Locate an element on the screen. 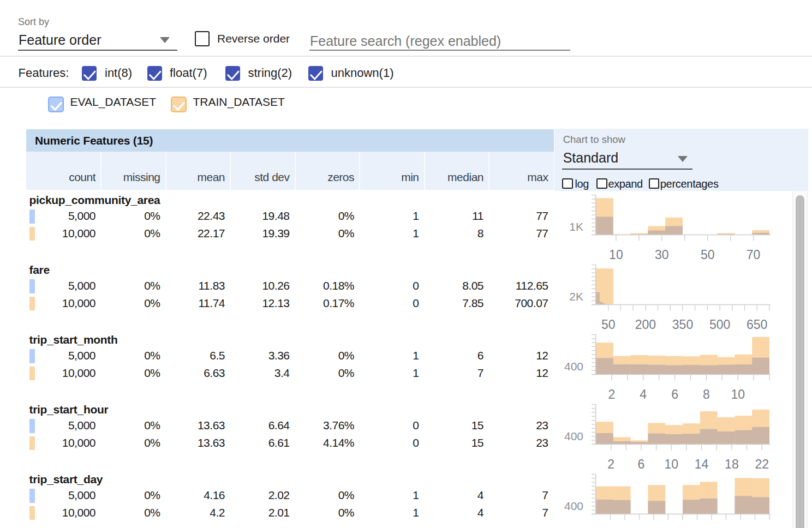  svg-text: 18 is located at coordinates (732, 464).